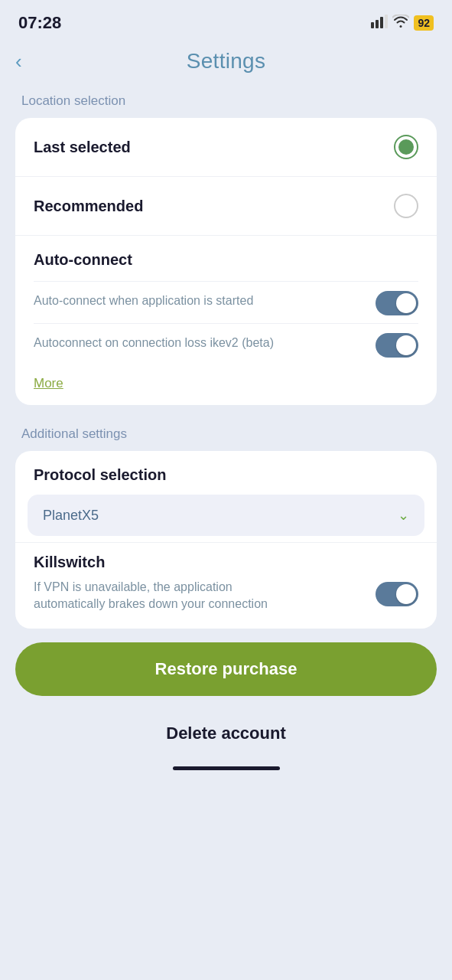 The height and width of the screenshot is (980, 452). What do you see at coordinates (226, 585) in the screenshot?
I see `killswitch-section: Killswitch If VPN is unavailable, the ap…` at bounding box center [226, 585].